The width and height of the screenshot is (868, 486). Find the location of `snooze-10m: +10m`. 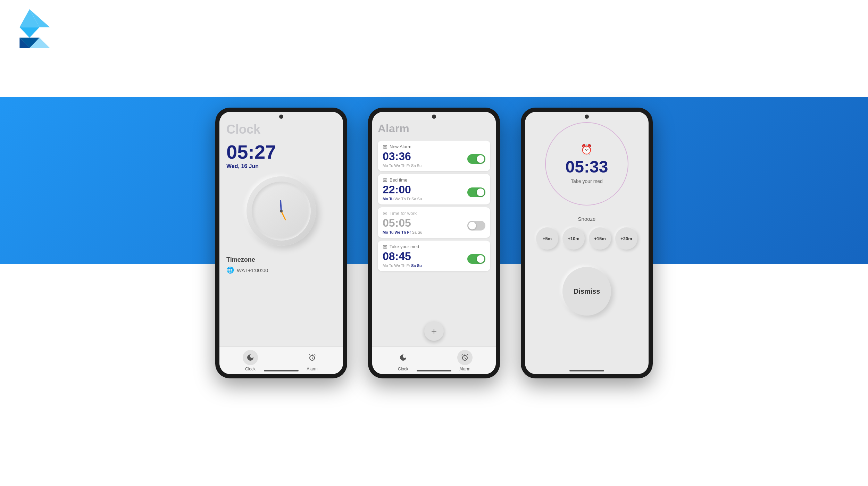

snooze-10m: +10m is located at coordinates (574, 238).